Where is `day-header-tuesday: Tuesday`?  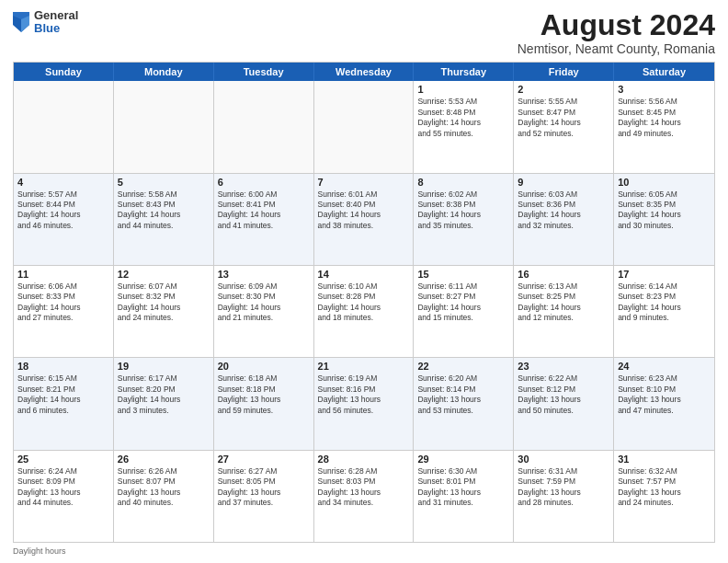 day-header-tuesday: Tuesday is located at coordinates (265, 72).